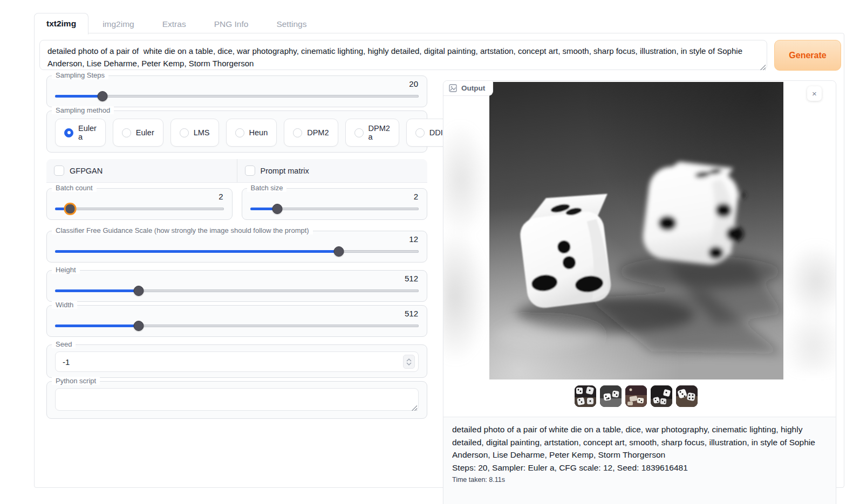 This screenshot has height=504, width=860. I want to click on sampling-steps-label: Sampling Steps, so click(80, 75).